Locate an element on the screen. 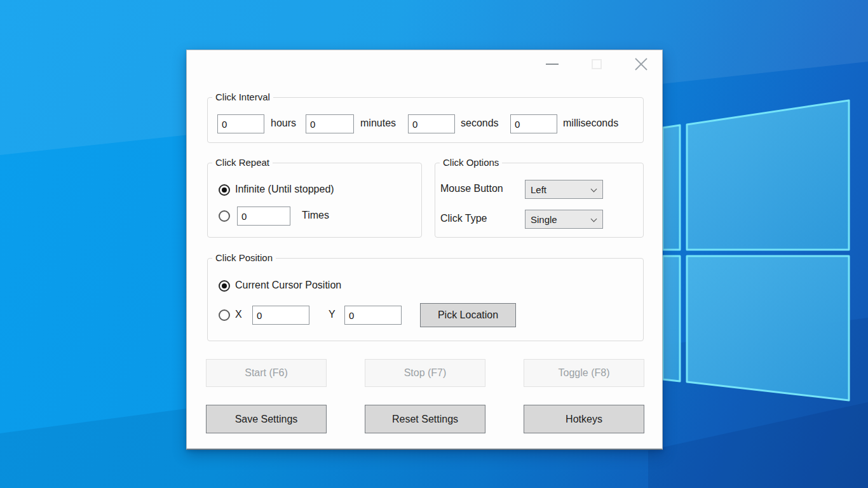 The image size is (868, 488). seconds-input is located at coordinates (431, 124).